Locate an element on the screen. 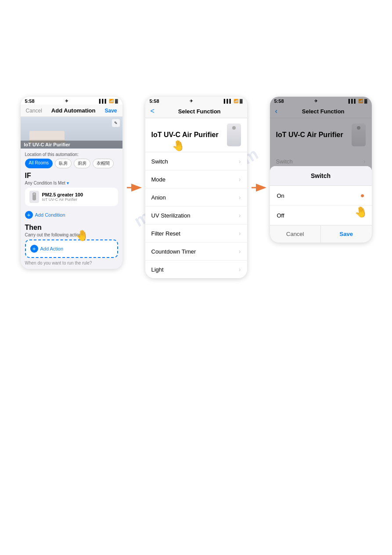  chevron-switch: › is located at coordinates (240, 161).